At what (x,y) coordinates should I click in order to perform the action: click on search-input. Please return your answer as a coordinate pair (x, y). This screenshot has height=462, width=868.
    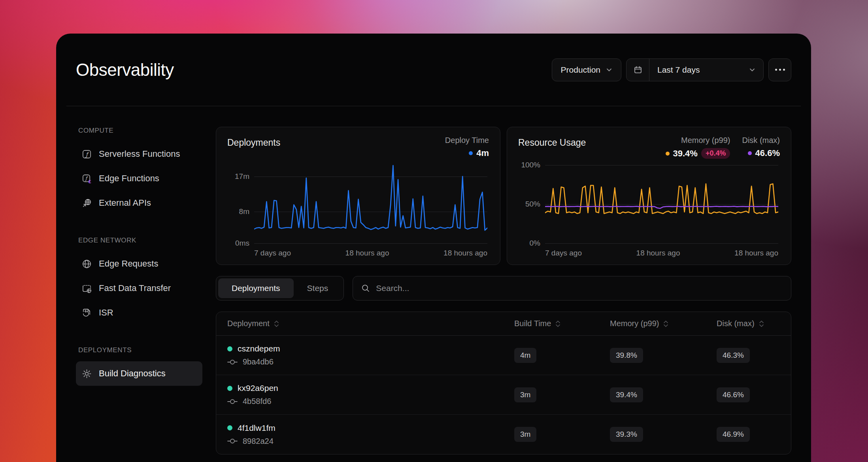
    Looking at the image, I should click on (579, 288).